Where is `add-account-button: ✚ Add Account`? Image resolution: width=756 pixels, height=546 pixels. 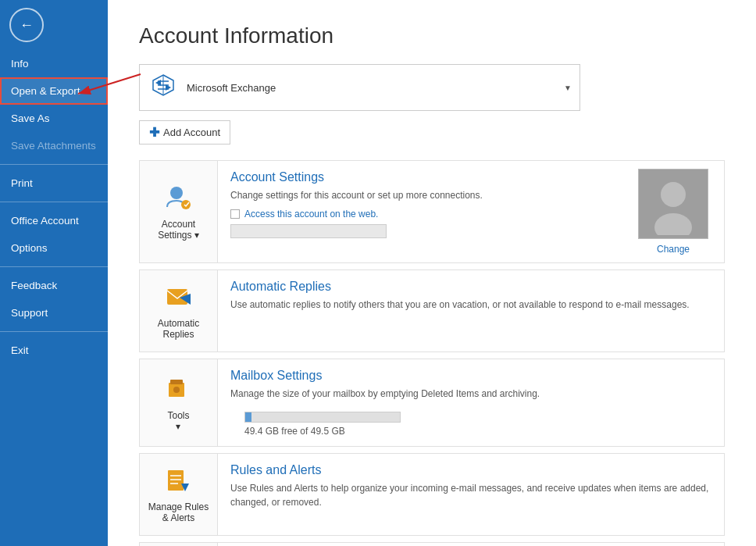
add-account-button: ✚ Add Account is located at coordinates (184, 133).